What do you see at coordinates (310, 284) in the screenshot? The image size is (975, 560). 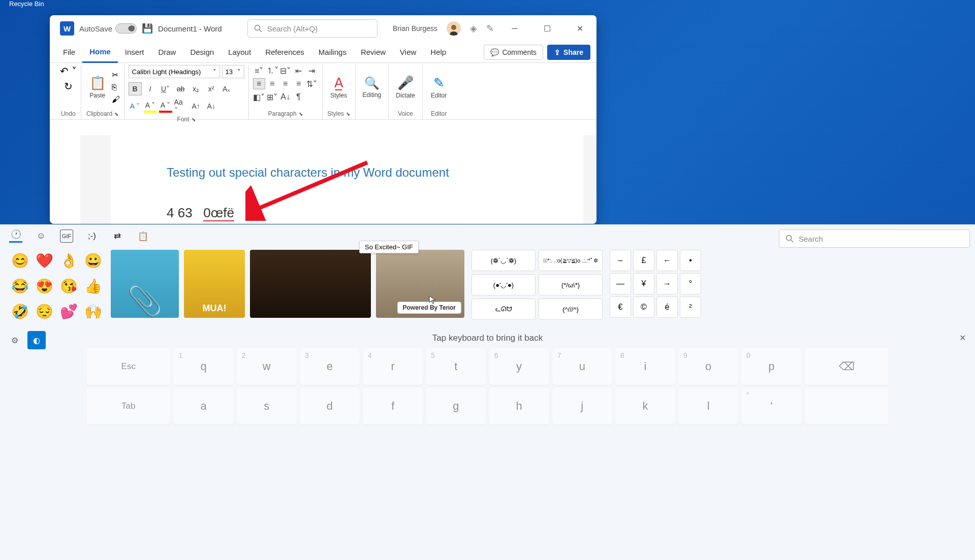 I see `gif-item` at bounding box center [310, 284].